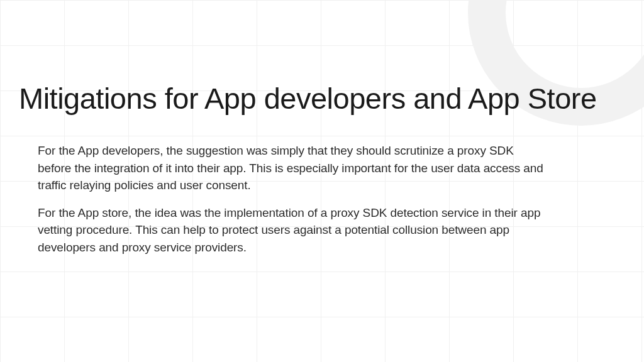 The image size is (644, 362). I want to click on slide-title: Mitigations for App developers and App S…, so click(311, 99).